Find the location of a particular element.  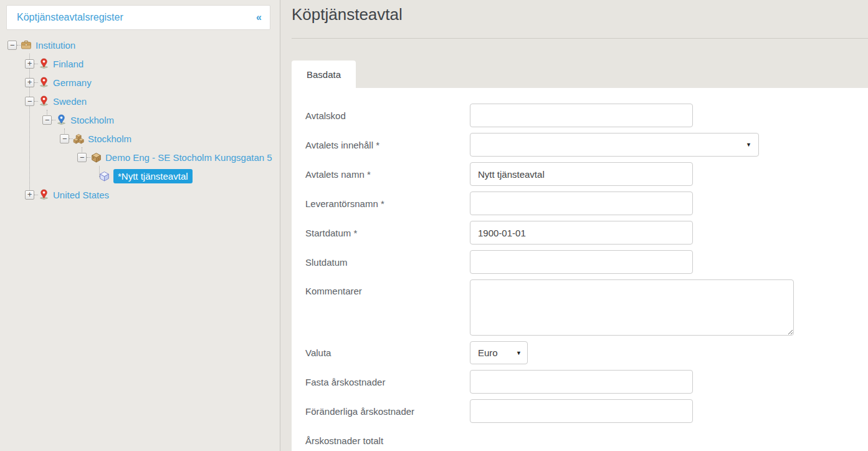

field-valuta: Valuta Euro ▼ is located at coordinates (587, 353).